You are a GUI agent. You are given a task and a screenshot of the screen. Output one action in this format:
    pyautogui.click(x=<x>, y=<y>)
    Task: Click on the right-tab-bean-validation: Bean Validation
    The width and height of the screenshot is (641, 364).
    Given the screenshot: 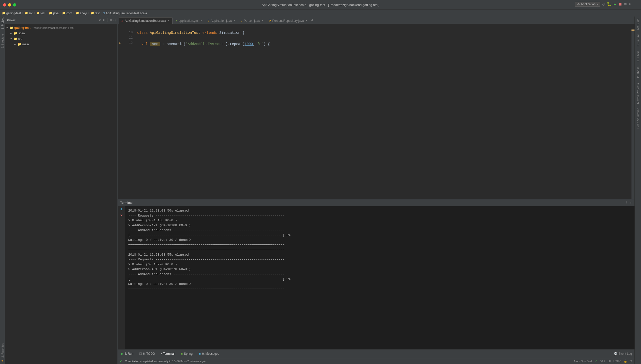 What is the action you would take?
    pyautogui.click(x=638, y=118)
    